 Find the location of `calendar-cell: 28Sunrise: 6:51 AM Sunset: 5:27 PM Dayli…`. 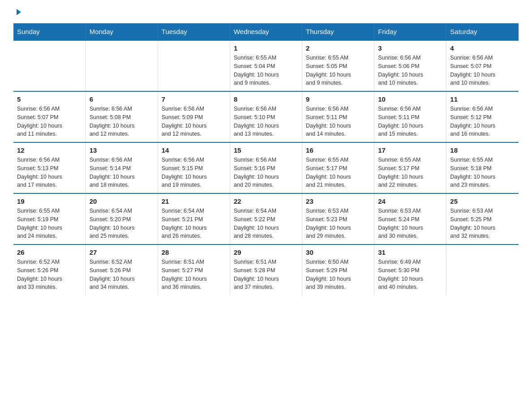

calendar-cell: 28Sunrise: 6:51 AM Sunset: 5:27 PM Dayli… is located at coordinates (193, 270).